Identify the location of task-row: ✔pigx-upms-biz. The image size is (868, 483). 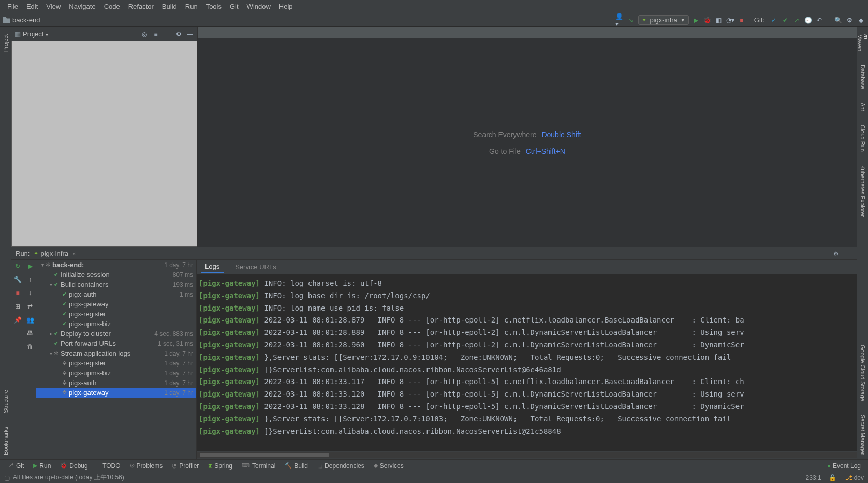
(116, 324).